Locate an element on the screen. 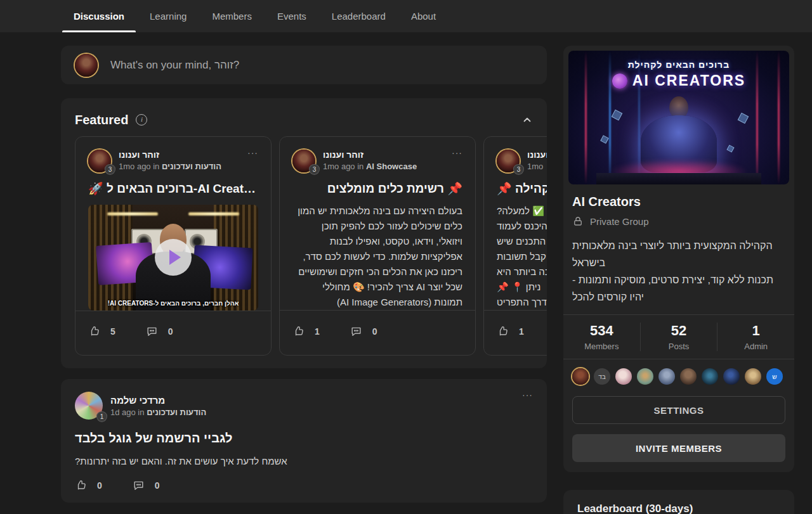 The width and height of the screenshot is (812, 514). member-avatars-row: בד ש is located at coordinates (679, 376).